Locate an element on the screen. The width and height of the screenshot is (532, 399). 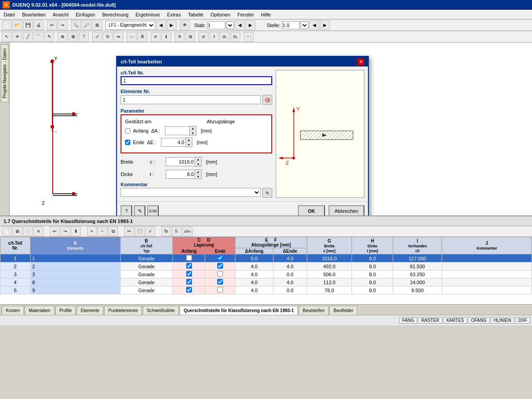
tab-materialien: Materialien is located at coordinates (40, 310).